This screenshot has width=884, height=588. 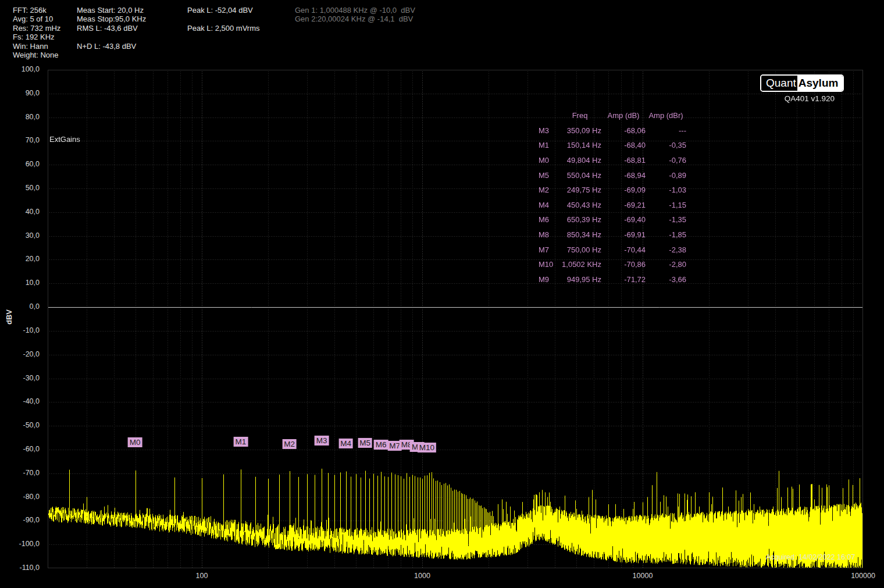 I want to click on marker-flag-m1: M1, so click(x=241, y=442).